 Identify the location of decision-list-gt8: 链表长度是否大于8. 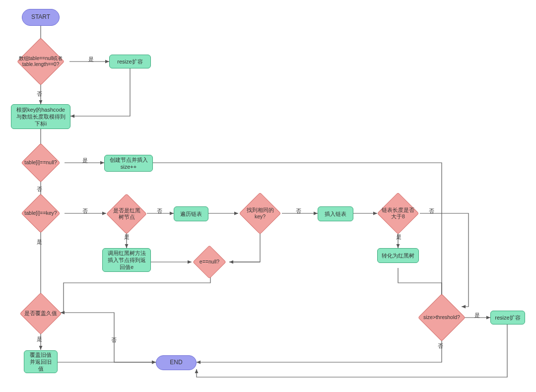
(398, 213).